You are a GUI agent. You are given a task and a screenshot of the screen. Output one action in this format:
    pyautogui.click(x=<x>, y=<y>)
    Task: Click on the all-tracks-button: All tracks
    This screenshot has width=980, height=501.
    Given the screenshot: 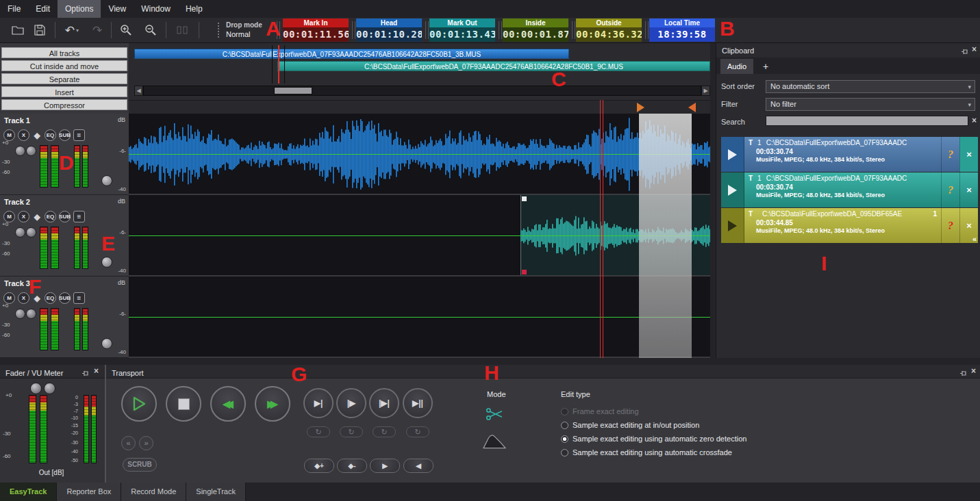 What is the action you would take?
    pyautogui.click(x=64, y=53)
    